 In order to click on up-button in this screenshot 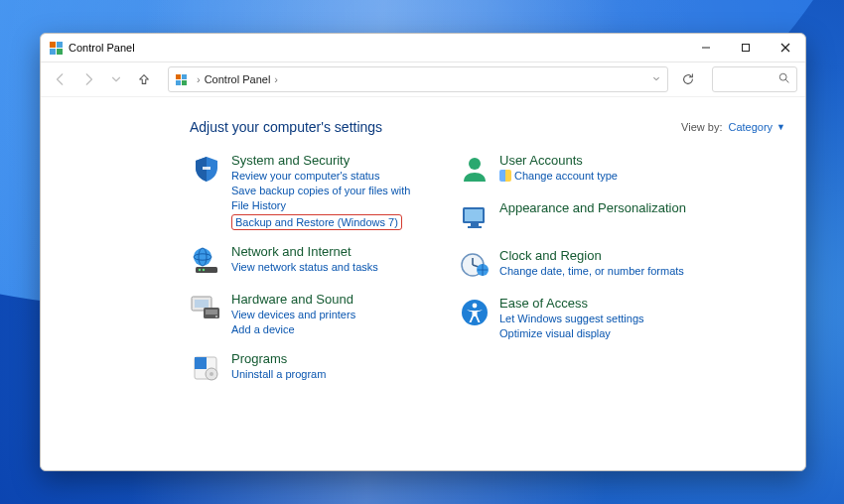, I will do `click(144, 79)`.